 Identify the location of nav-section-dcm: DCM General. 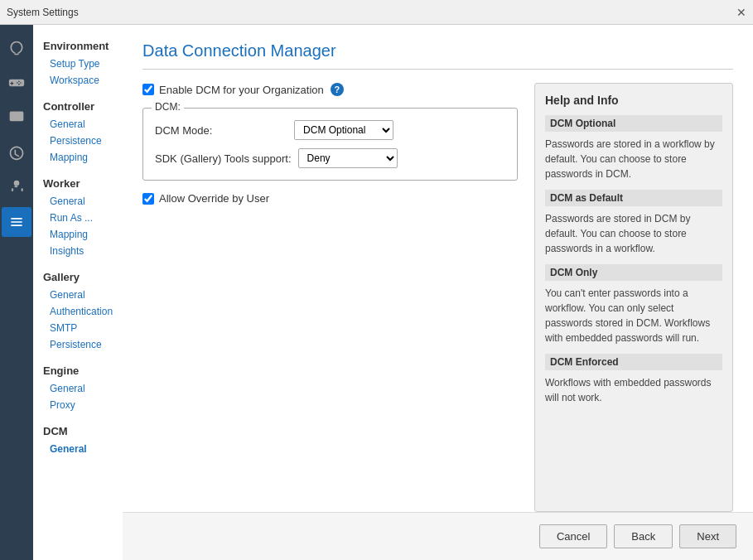
(78, 437).